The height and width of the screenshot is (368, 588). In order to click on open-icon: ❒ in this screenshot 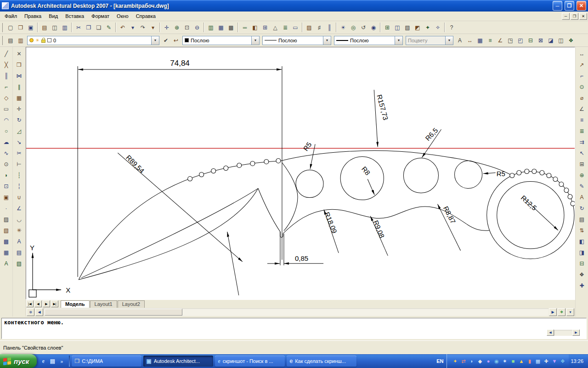, I will do `click(21, 28)`.